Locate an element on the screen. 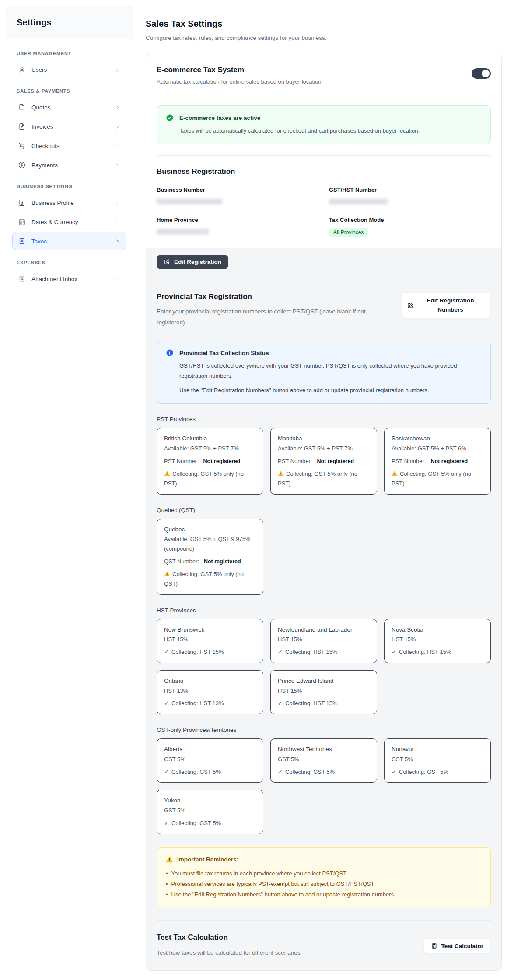 The width and height of the screenshot is (507, 980). province-group-label: PST Provinces is located at coordinates (324, 419).